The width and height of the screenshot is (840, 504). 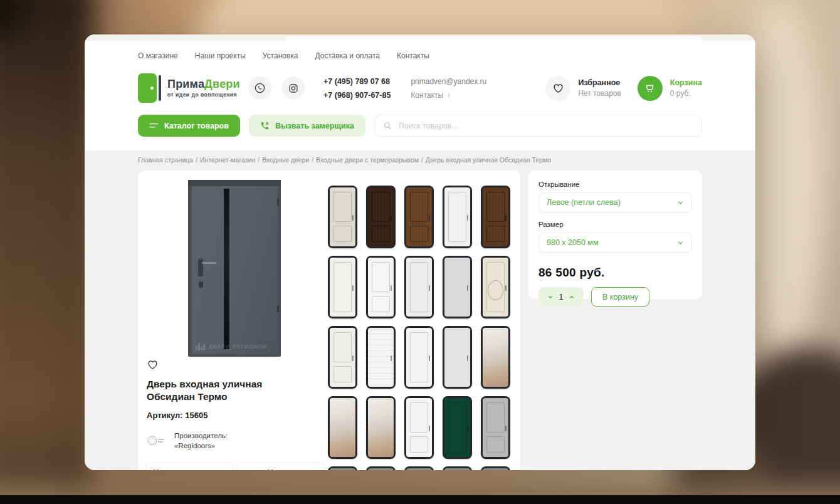 What do you see at coordinates (616, 234) in the screenshot?
I see `purchase-panel: Открывание Левое (петли слева) Размер 98…` at bounding box center [616, 234].